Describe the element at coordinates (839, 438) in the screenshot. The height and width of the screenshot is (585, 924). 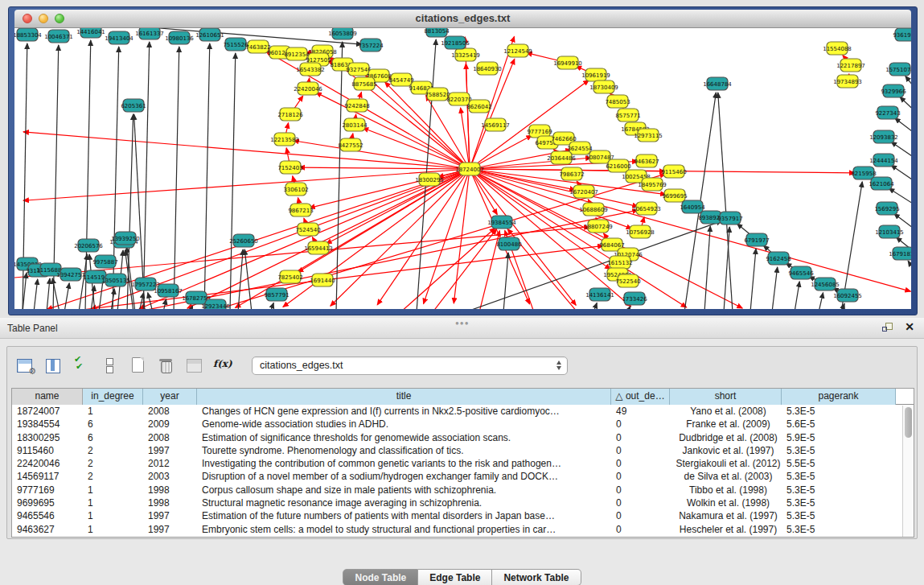
I see `table-cell: 5.9E-5` at that location.